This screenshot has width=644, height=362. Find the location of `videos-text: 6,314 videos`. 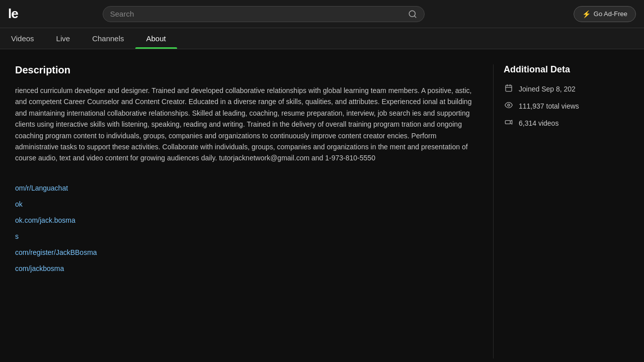

videos-text: 6,314 videos is located at coordinates (538, 123).